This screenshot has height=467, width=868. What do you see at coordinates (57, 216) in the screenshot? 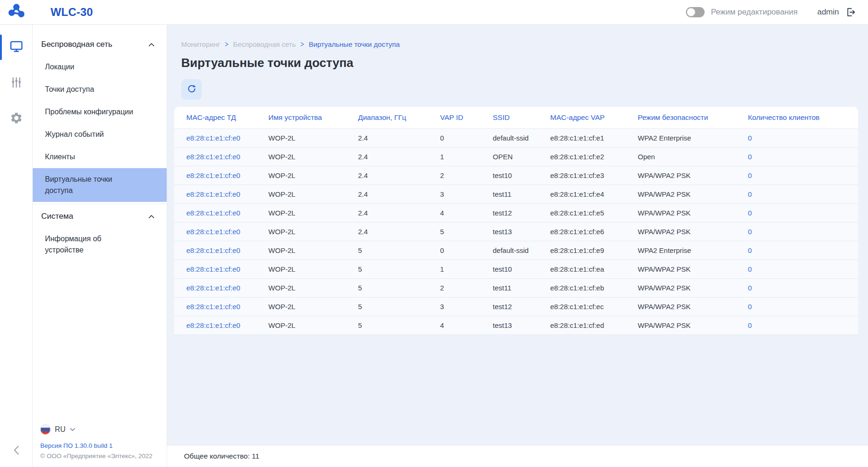
I see `sidebar-section-label: Система` at bounding box center [57, 216].